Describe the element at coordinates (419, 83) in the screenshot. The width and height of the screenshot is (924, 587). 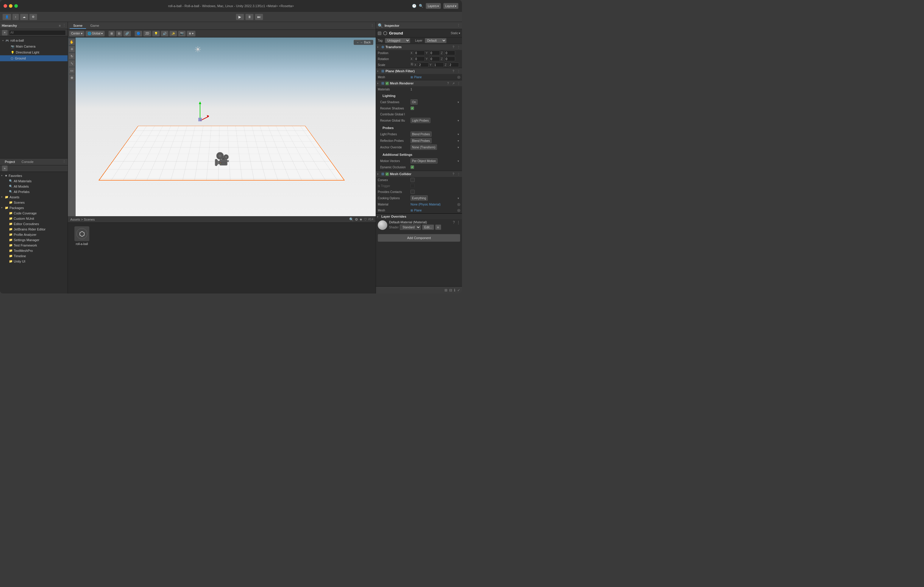
I see `mesh-renderer-header: ▾ ⊞ ✓ Mesh Renderer ? ↗ ⋮` at that location.